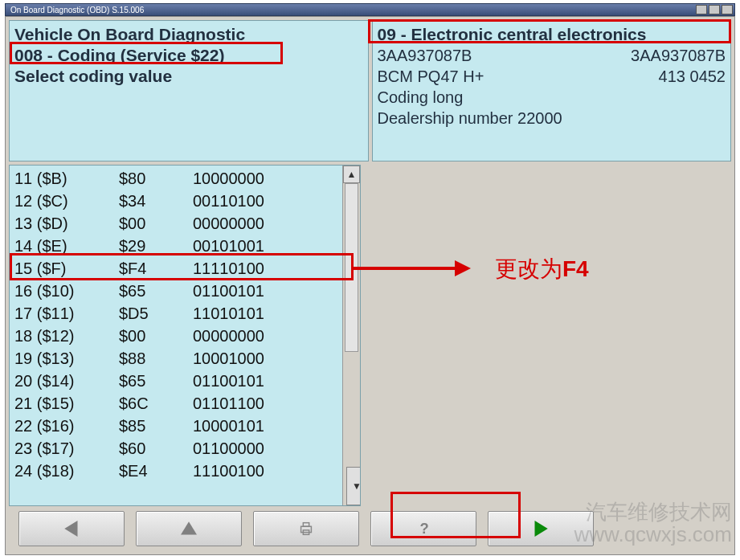  I want to click on coding-service-label: 008 - Coding (Service $22), so click(189, 55).